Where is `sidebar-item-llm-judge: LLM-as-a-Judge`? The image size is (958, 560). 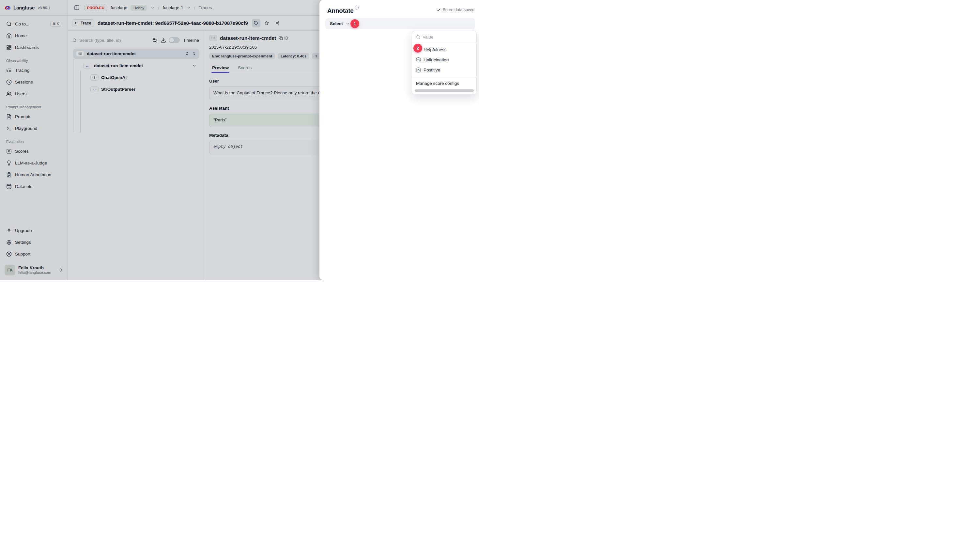 sidebar-item-llm-judge: LLM-as-a-Judge is located at coordinates (34, 163).